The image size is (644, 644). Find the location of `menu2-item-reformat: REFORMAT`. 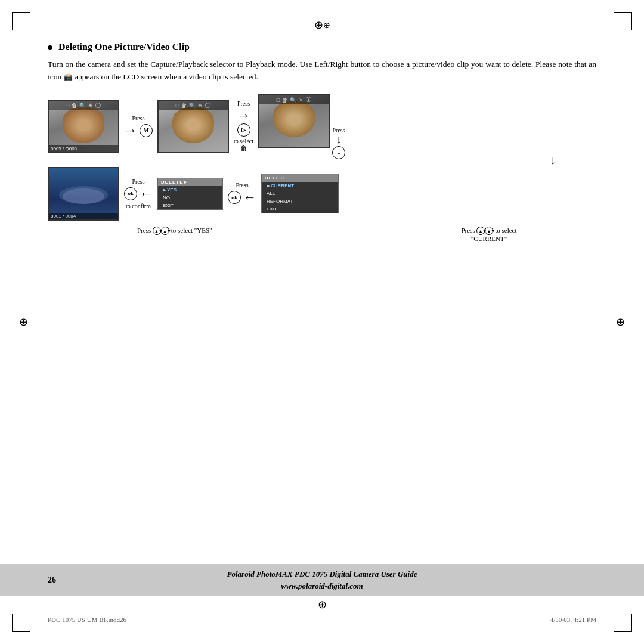

menu2-item-reformat: REFORMAT is located at coordinates (300, 202).